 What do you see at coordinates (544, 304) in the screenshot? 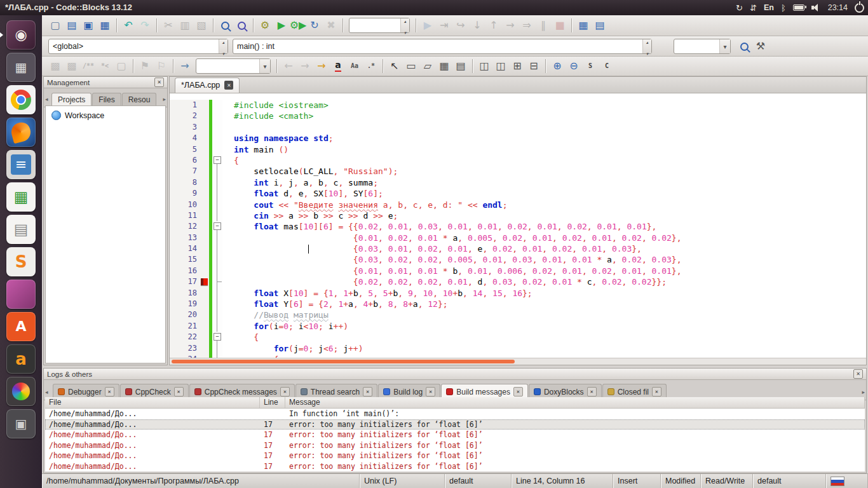
I see `code-text: float Y[6] = {2, 1+a, 4+b, 8, 8+a, 12};` at bounding box center [544, 304].